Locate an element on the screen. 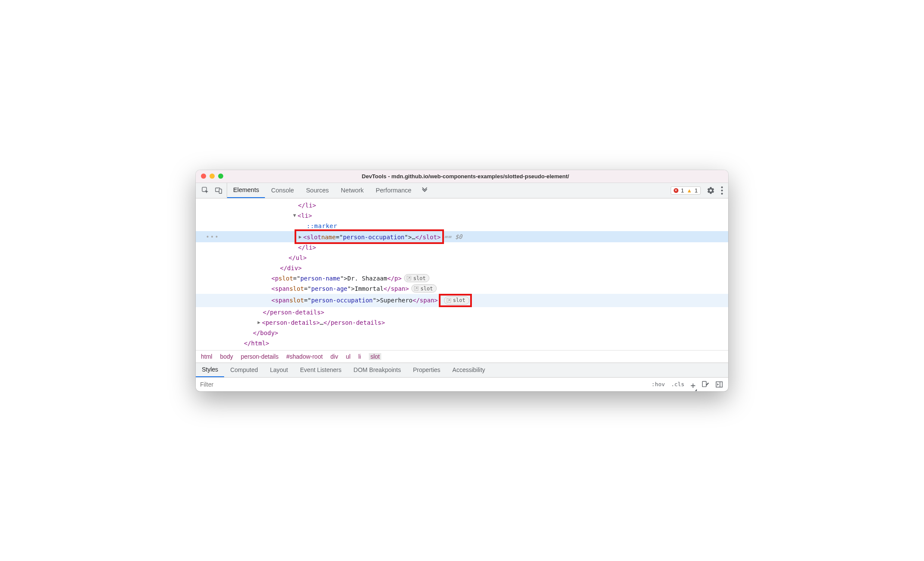 Image resolution: width=924 pixels, height=561 pixels. subtab-layout: Layout is located at coordinates (279, 370).